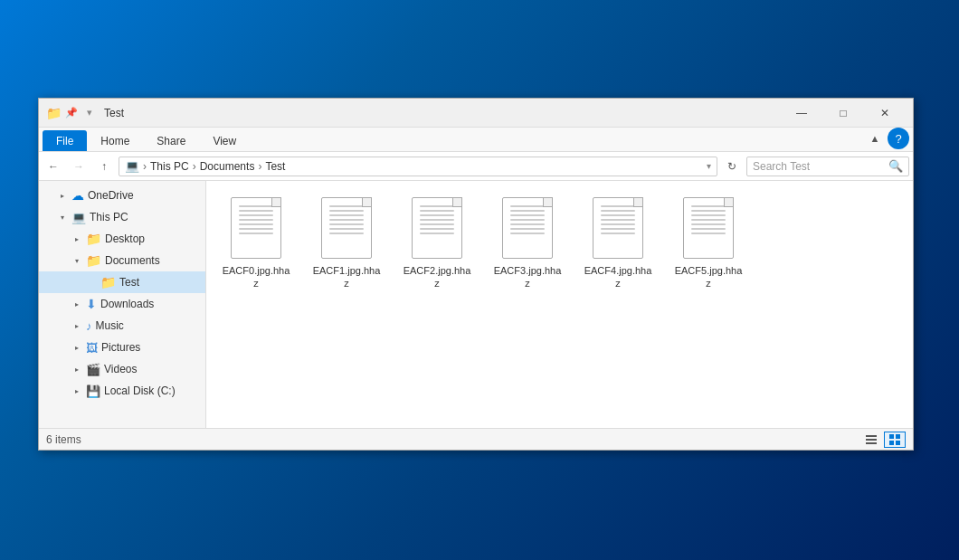  Describe the element at coordinates (109, 282) in the screenshot. I see `test-icon: 📁` at that location.